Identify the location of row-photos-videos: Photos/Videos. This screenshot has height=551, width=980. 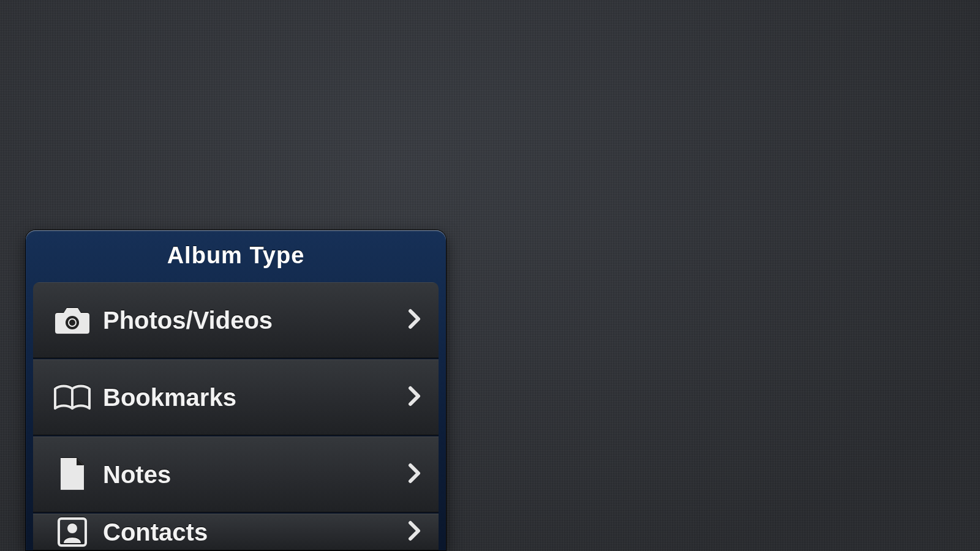
(236, 320).